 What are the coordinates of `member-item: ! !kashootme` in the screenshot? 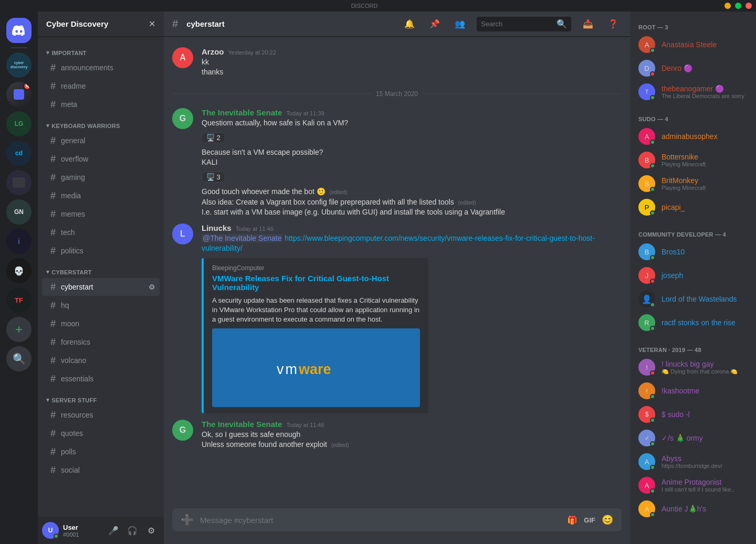 It's located at (693, 391).